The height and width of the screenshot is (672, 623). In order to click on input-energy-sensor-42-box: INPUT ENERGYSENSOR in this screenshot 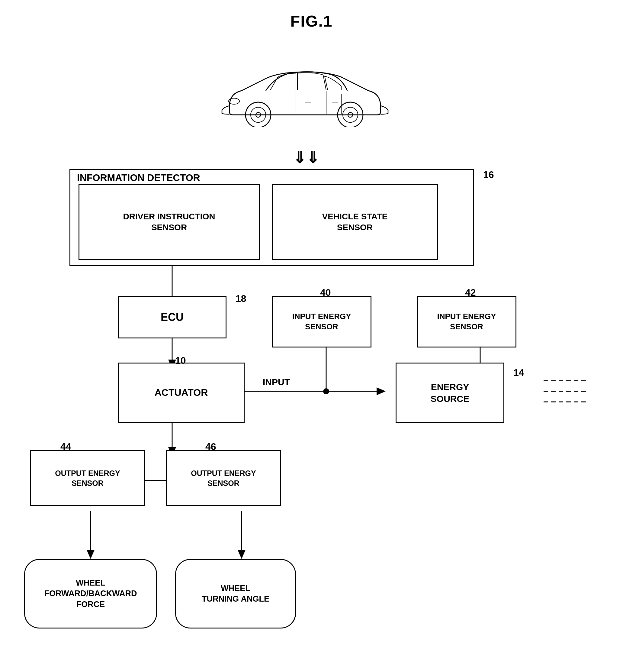, I will do `click(467, 322)`.